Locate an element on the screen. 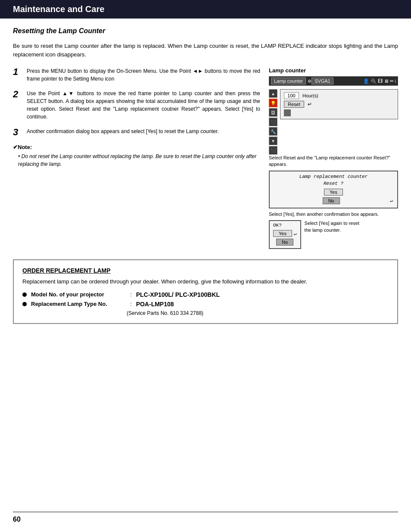 This screenshot has height=532, width=411. caption-1: Select Reset and the "Lamp replacement c… is located at coordinates (333, 161).